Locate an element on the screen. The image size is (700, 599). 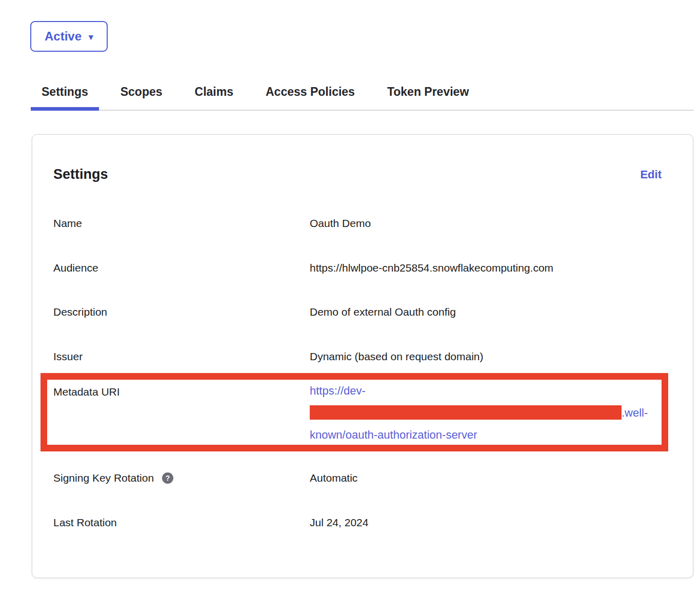
field-value-name: Oauth Demo is located at coordinates (341, 223).